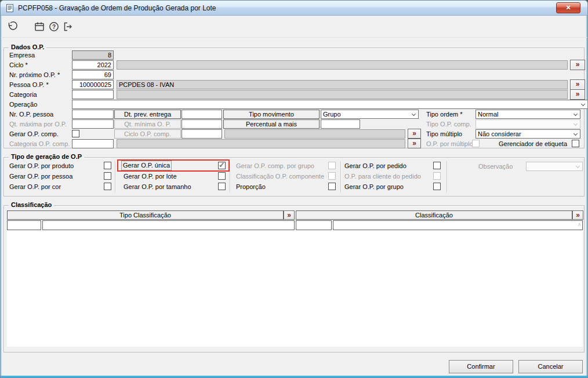 Image resolution: width=588 pixels, height=378 pixels. What do you see at coordinates (437, 176) in the screenshot?
I see `op-para-cliente-do-pedido-checkbox` at bounding box center [437, 176].